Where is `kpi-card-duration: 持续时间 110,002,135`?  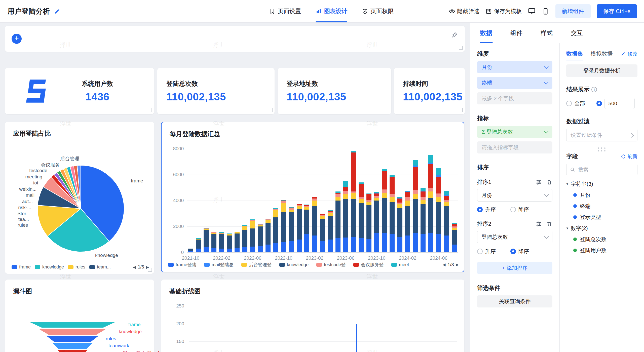 kpi-card-duration: 持续时间 110,002,135 is located at coordinates (429, 91).